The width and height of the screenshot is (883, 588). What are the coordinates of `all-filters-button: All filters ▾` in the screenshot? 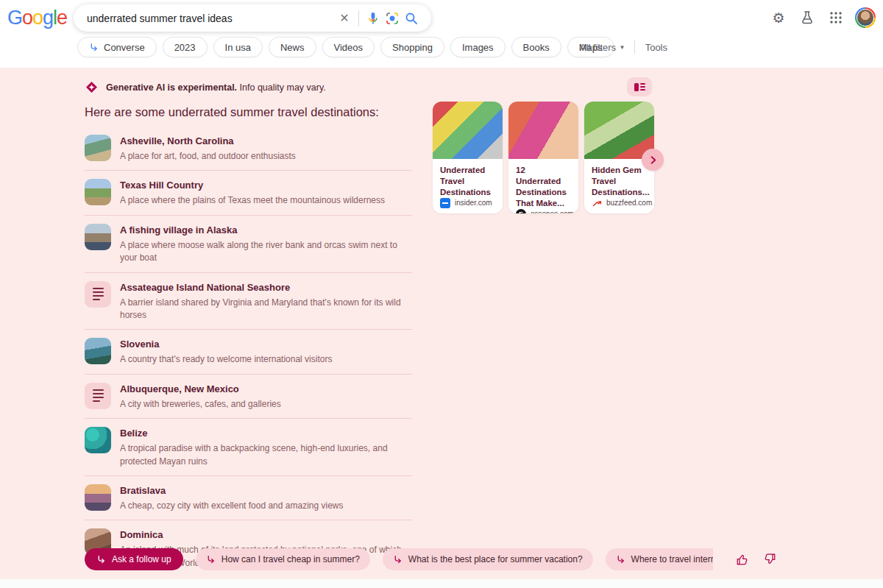 It's located at (602, 47).